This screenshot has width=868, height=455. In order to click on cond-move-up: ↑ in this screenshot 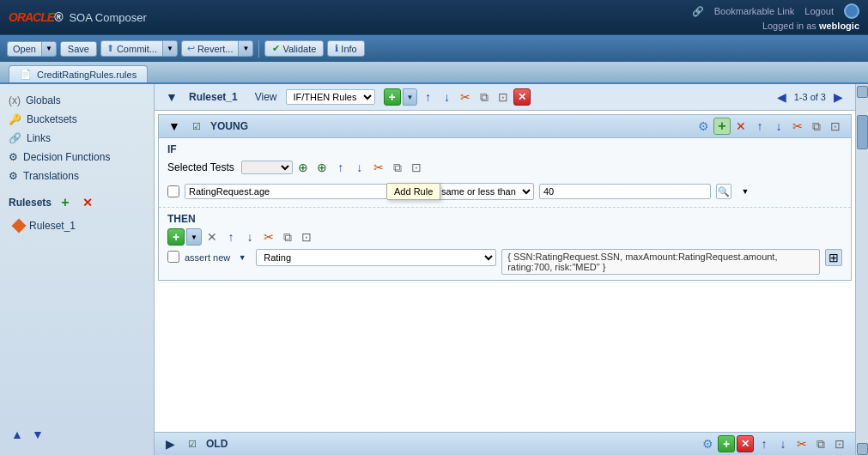, I will do `click(341, 167)`.